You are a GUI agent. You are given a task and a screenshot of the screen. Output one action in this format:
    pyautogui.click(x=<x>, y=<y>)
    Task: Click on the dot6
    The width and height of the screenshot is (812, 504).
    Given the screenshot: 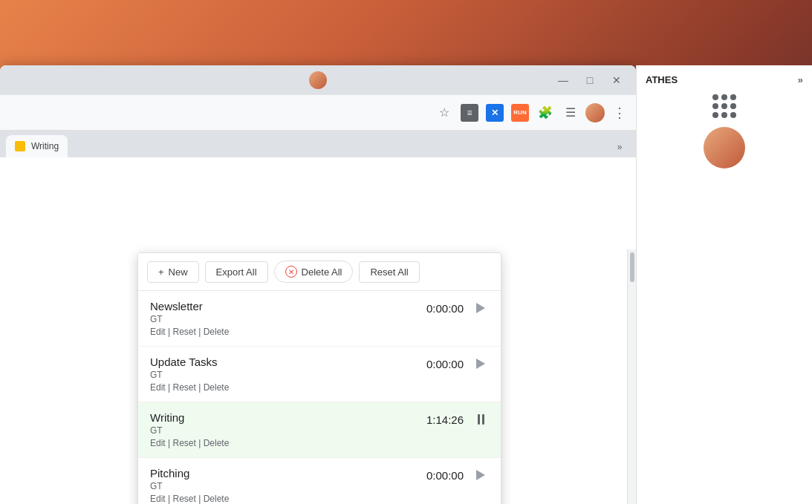 What is the action you would take?
    pyautogui.click(x=733, y=106)
    